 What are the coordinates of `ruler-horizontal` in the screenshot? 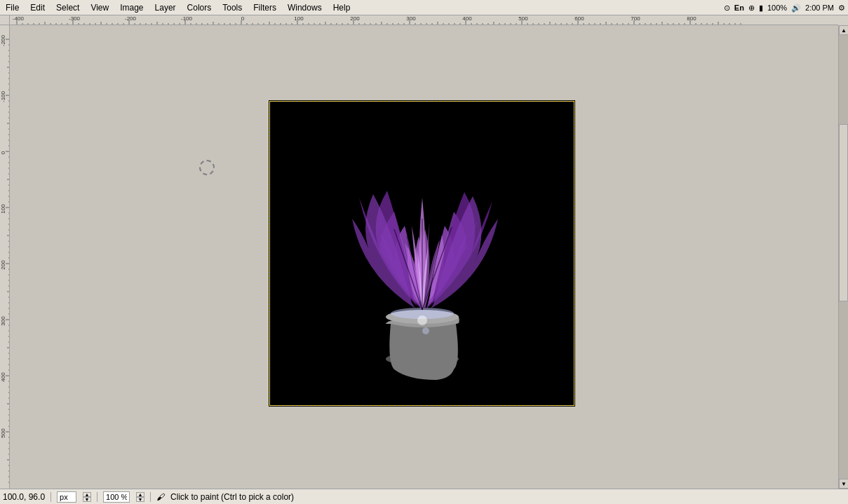 It's located at (424, 20).